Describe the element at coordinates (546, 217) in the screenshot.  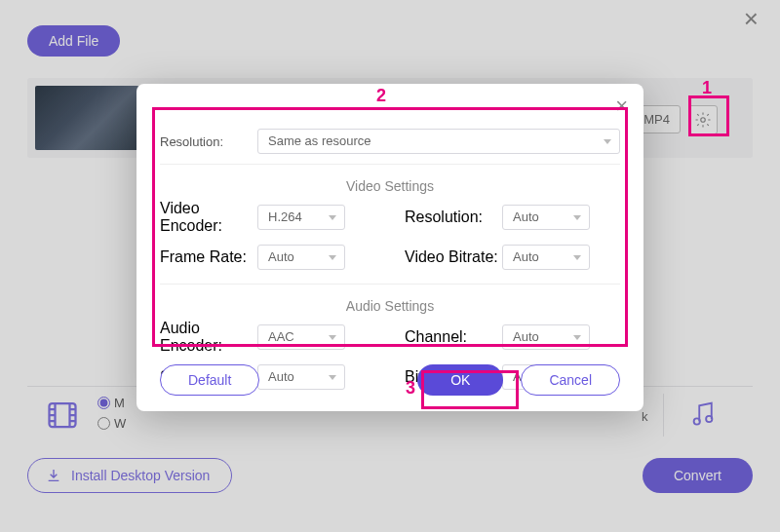
I see `video-resolution-select: Auto` at that location.